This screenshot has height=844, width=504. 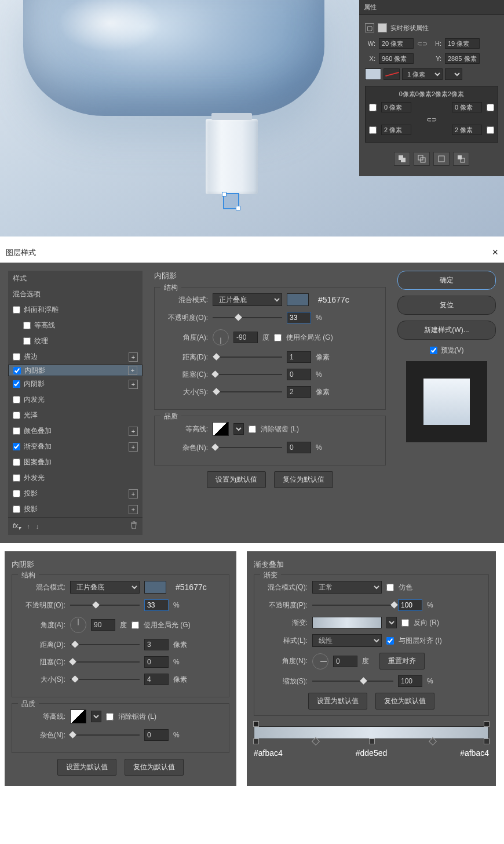 What do you see at coordinates (231, 201) in the screenshot?
I see `selection-box` at bounding box center [231, 201].